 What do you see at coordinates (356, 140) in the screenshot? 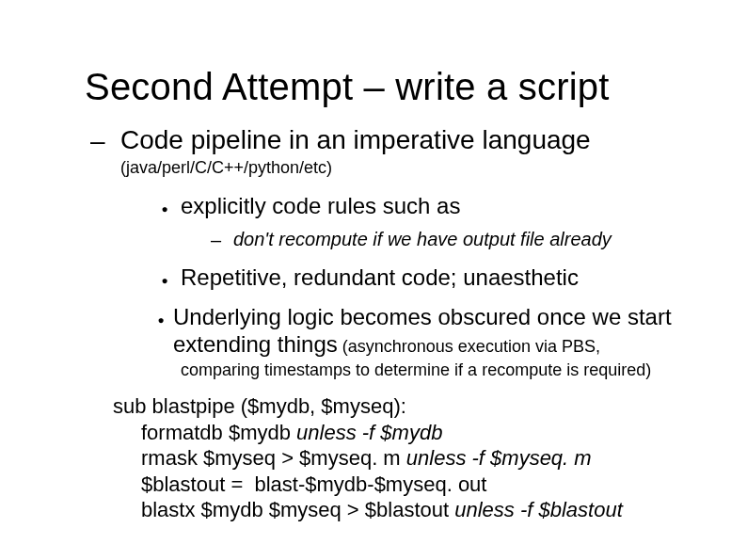
I see `level1-text: Code pipeline in an imperative language` at bounding box center [356, 140].